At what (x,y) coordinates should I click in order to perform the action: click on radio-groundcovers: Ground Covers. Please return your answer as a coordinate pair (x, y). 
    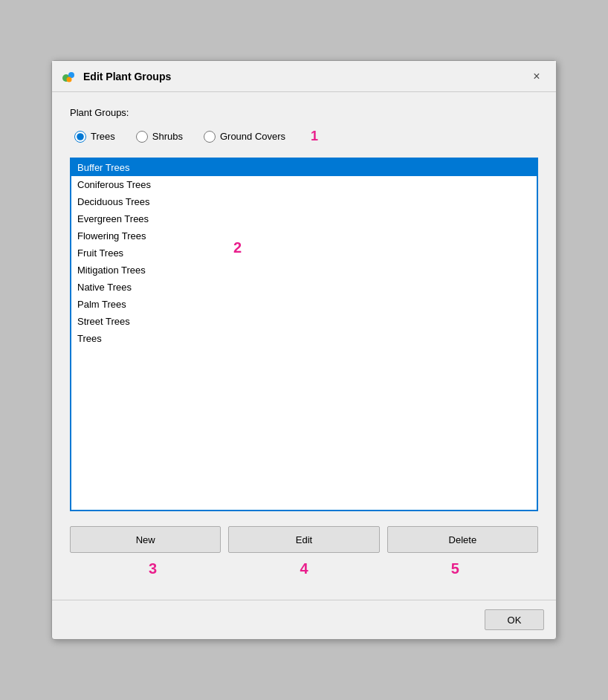
    Looking at the image, I should click on (245, 137).